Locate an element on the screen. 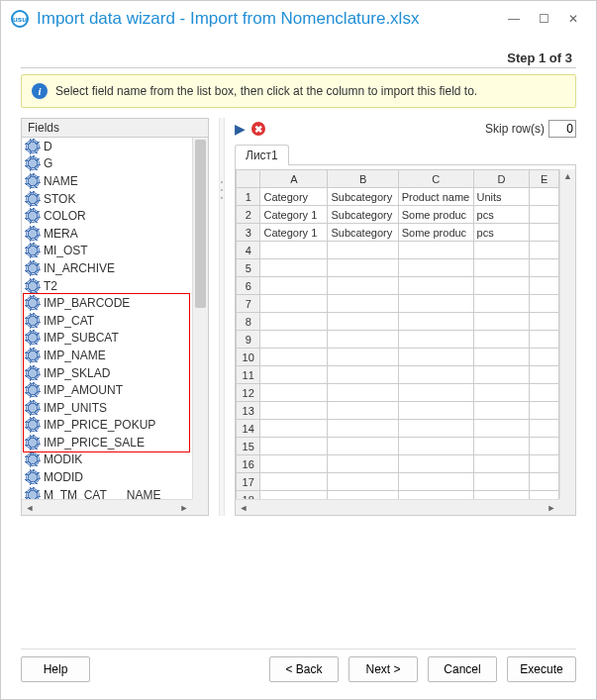 The width and height of the screenshot is (597, 700). field-item: MERA is located at coordinates (107, 234).